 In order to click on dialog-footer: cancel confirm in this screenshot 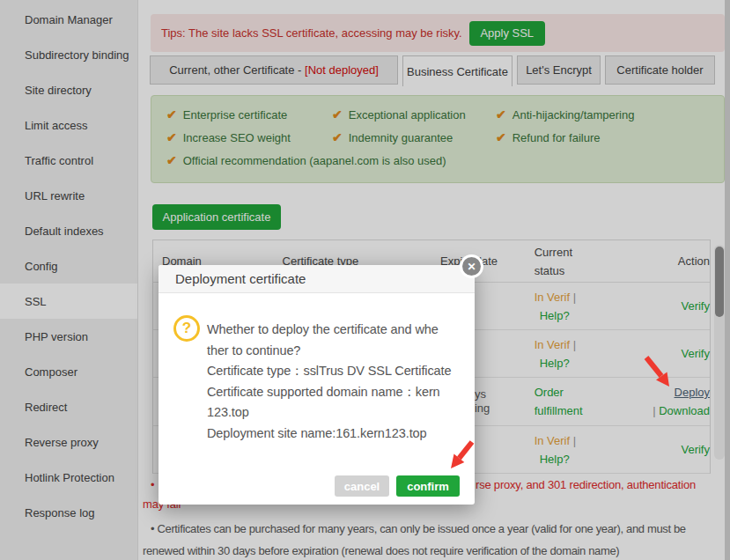, I will do `click(397, 486)`.